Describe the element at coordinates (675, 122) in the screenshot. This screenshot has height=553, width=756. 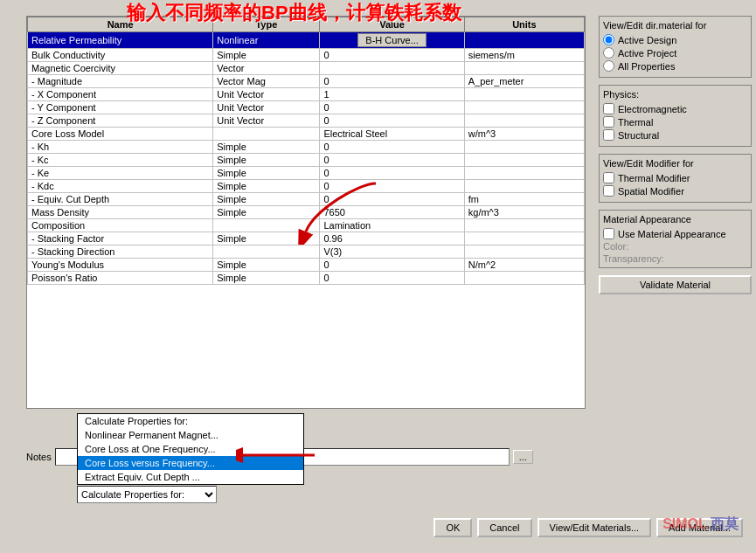
I see `physics-thermal: Thermal` at that location.